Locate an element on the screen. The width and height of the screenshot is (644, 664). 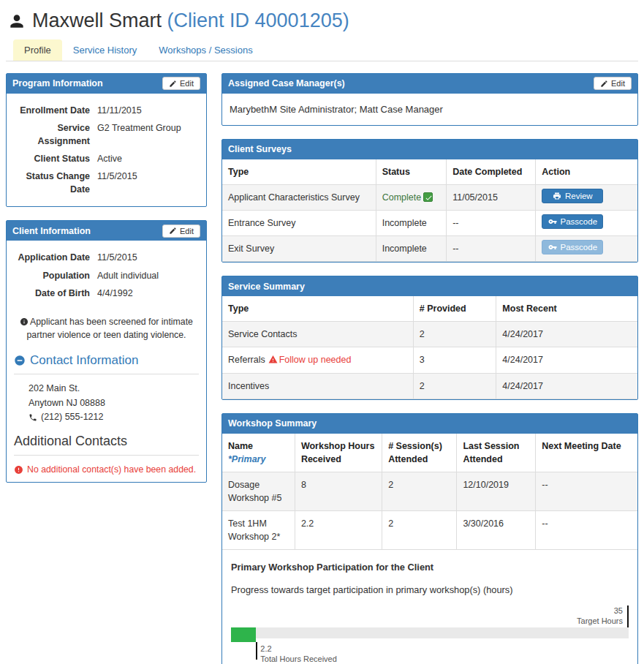
contact-section: Contact Information 202 Main St. Anytown… is located at coordinates (107, 412).